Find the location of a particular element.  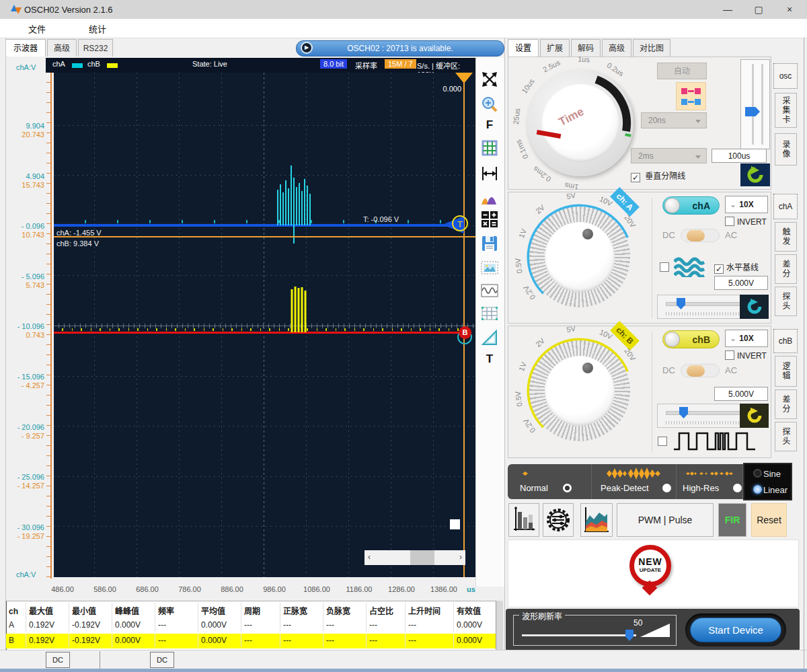

close-button: × is located at coordinates (790, 9).